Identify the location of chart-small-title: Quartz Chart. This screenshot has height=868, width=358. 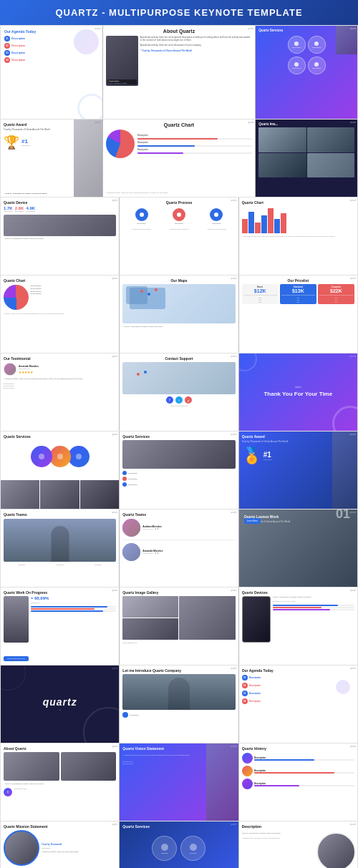
(298, 203).